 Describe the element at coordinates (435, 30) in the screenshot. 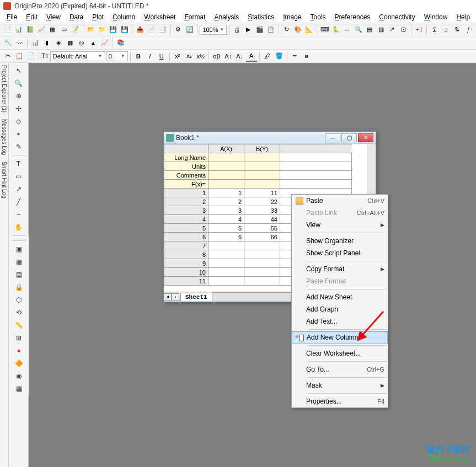

I see `stats-icon: Σ` at that location.